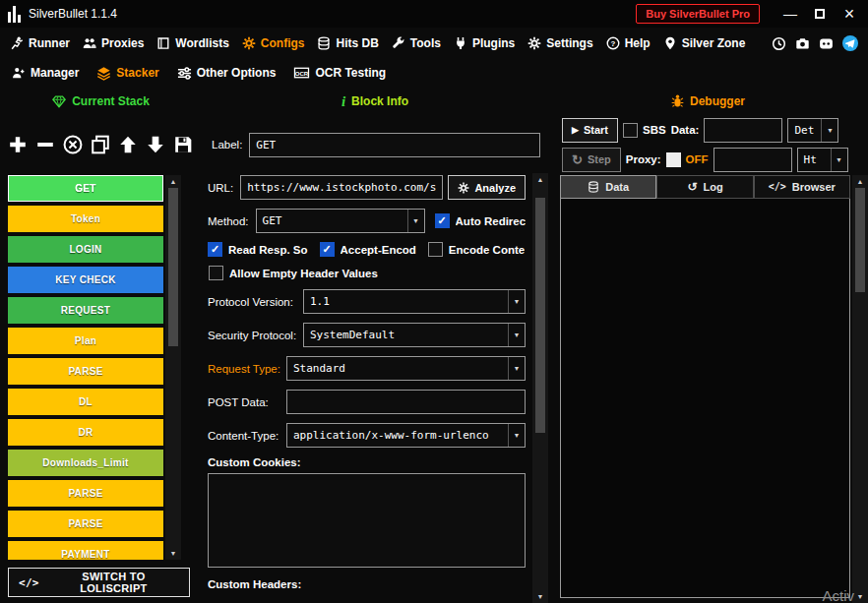 This screenshot has width=868, height=603. Describe the element at coordinates (173, 368) in the screenshot. I see `stack-scrollbar: ▲ ▼` at that location.